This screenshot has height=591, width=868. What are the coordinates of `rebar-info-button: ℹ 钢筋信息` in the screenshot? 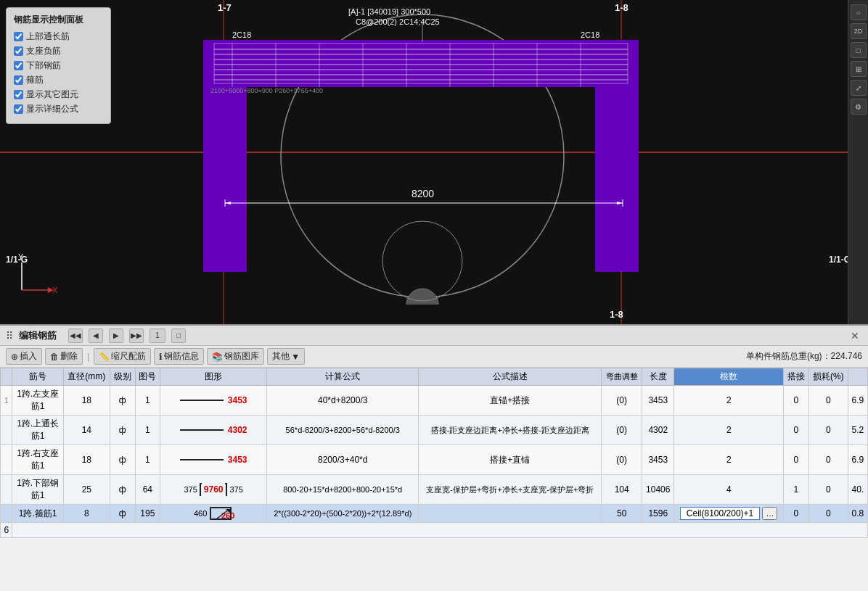 It's located at (179, 357).